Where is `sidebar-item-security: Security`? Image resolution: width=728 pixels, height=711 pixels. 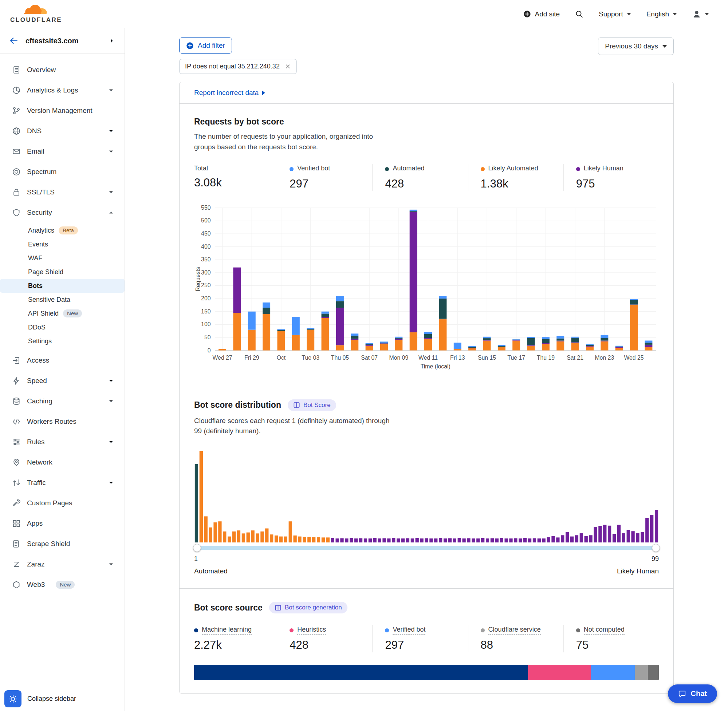 sidebar-item-security: Security is located at coordinates (62, 213).